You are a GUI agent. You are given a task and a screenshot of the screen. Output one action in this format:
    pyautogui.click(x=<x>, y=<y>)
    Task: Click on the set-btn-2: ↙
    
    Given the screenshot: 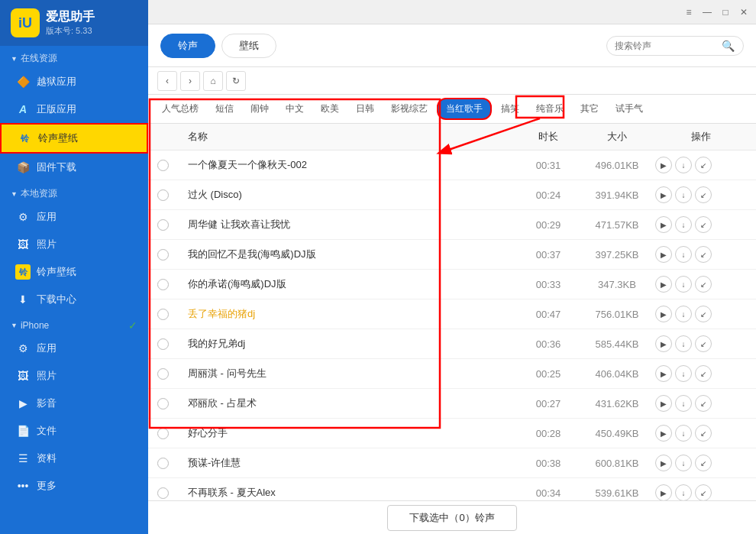 What is the action you would take?
    pyautogui.click(x=703, y=225)
    